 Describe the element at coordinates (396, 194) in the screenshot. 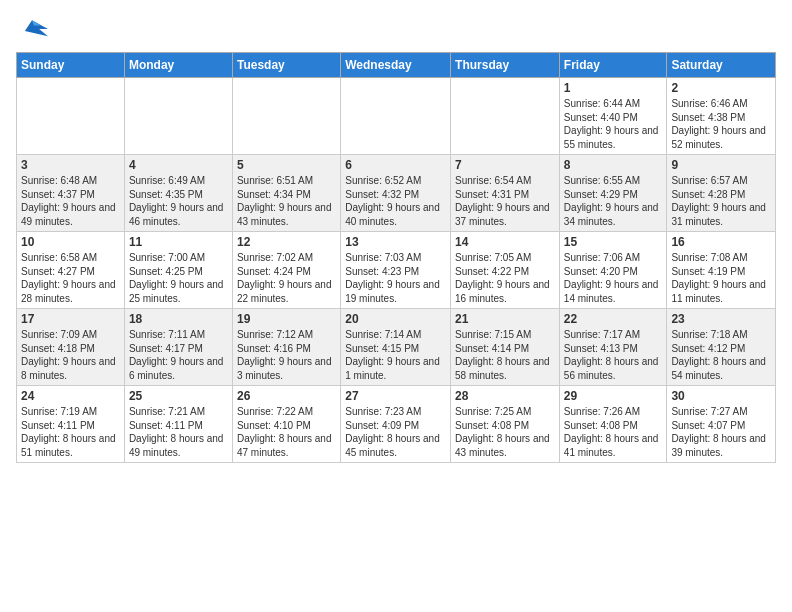

I see `day-cell: 6Sunrise: 6:52 AM Sunset: 4:32 PM Daylig…` at that location.